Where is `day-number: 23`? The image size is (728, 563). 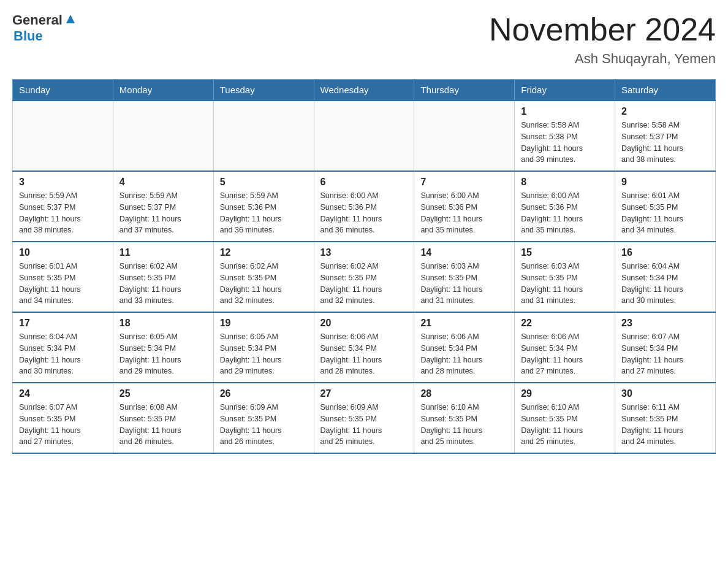
day-number: 23 is located at coordinates (665, 323).